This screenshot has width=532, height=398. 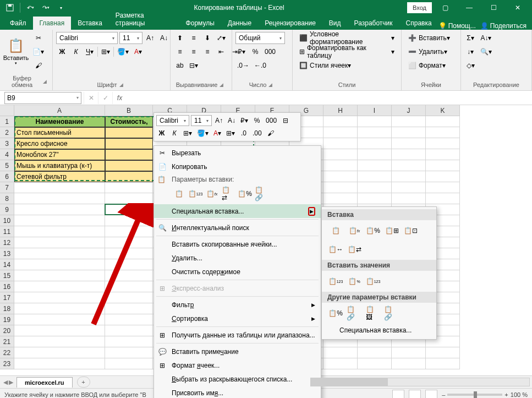 I want to click on mini-percent-icon: %, so click(x=257, y=121).